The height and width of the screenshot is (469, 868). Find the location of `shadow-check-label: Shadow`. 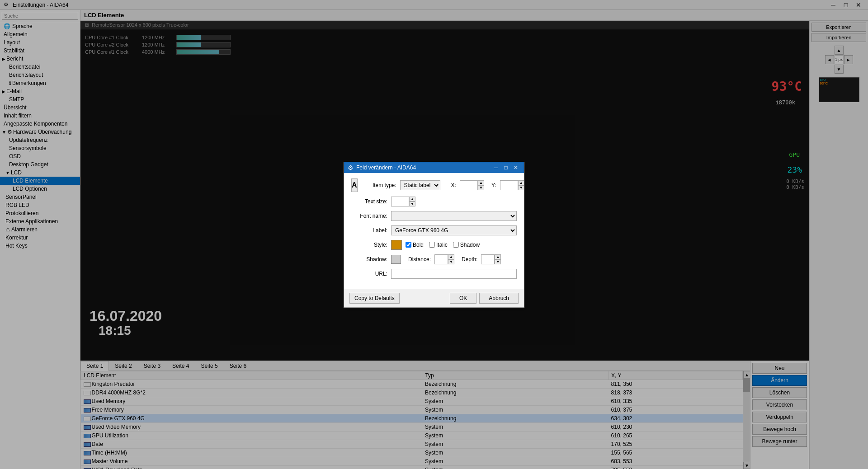

shadow-check-label: Shadow is located at coordinates (467, 245).